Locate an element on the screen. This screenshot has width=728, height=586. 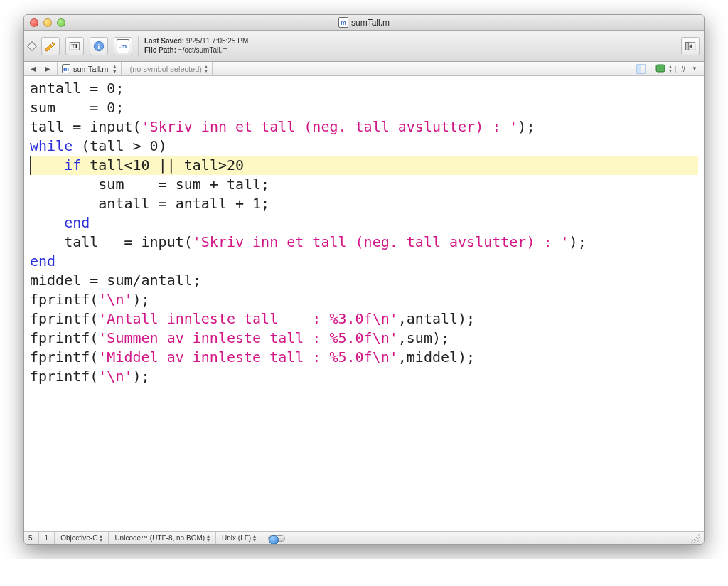
symbol-selector: (no symbol selected) ▴▾ is located at coordinates (169, 68).